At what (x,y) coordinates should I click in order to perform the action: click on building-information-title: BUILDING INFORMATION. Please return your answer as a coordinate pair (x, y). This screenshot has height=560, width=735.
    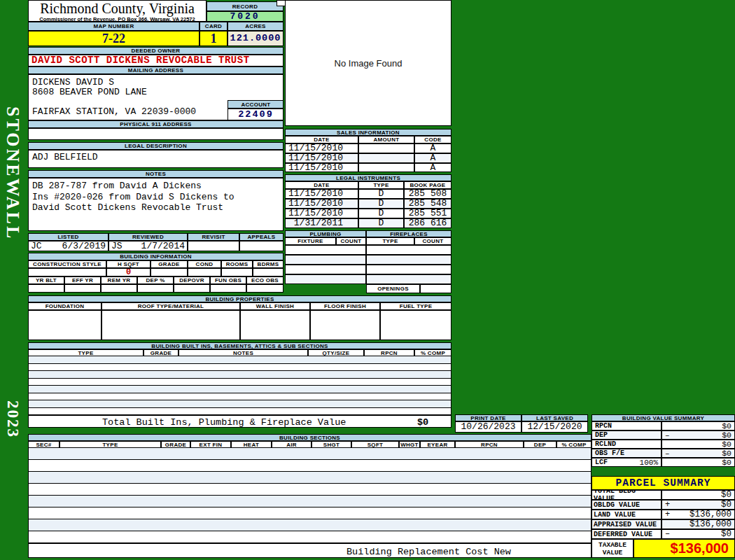
    Looking at the image, I should click on (155, 256).